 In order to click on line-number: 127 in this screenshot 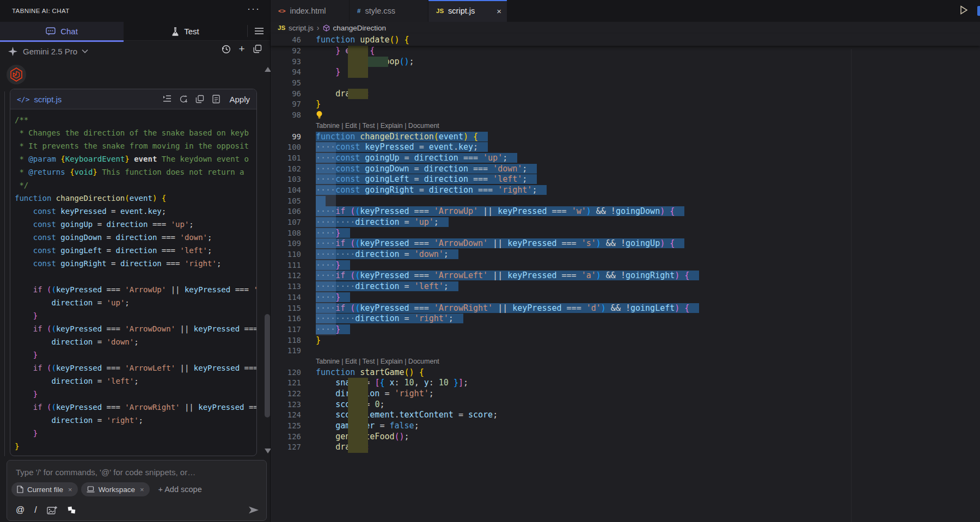, I will do `click(286, 447)`.